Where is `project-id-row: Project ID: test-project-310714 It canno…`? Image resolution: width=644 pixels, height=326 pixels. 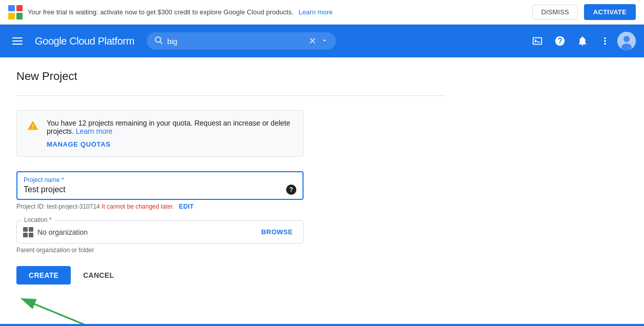 project-id-row: Project ID: test-project-310714 It canno… is located at coordinates (231, 207).